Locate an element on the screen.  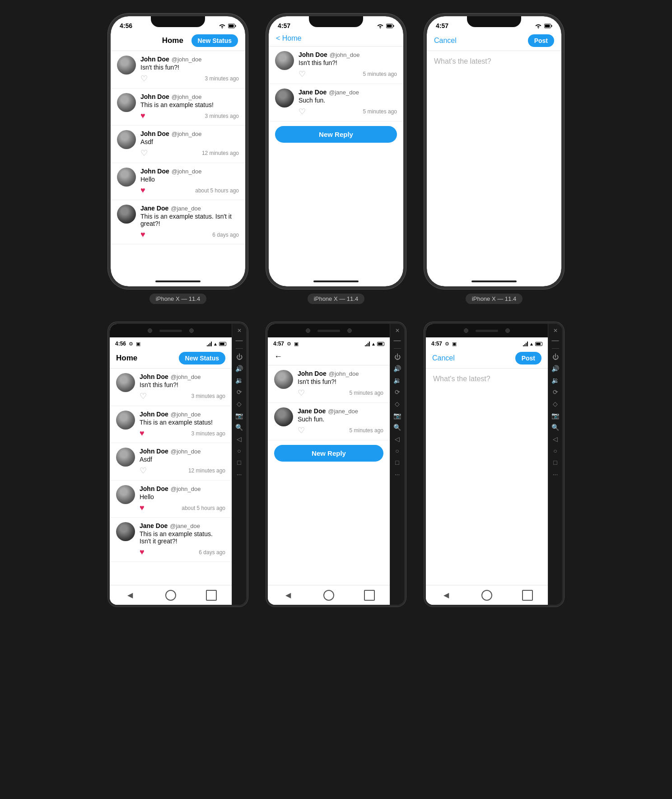
shape-icon: ◇ is located at coordinates (239, 404).